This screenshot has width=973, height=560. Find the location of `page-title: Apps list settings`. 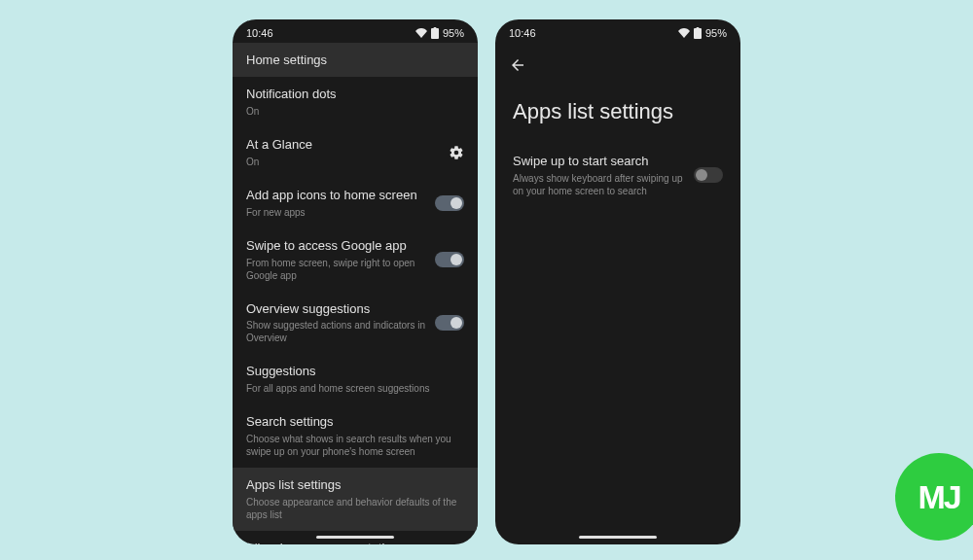

page-title: Apps list settings is located at coordinates (618, 113).